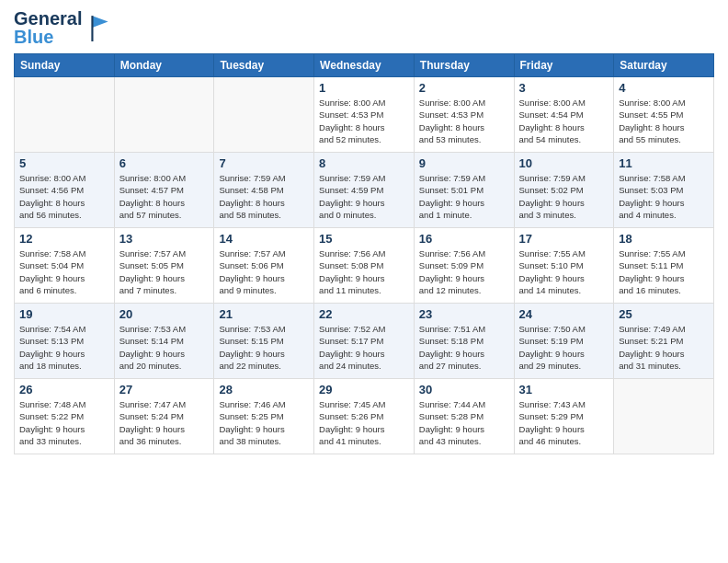  What do you see at coordinates (64, 197) in the screenshot?
I see `day-info: Sunrise: 8:00 AM Sunset: 4:56 PM Dayligh…` at bounding box center [64, 197].